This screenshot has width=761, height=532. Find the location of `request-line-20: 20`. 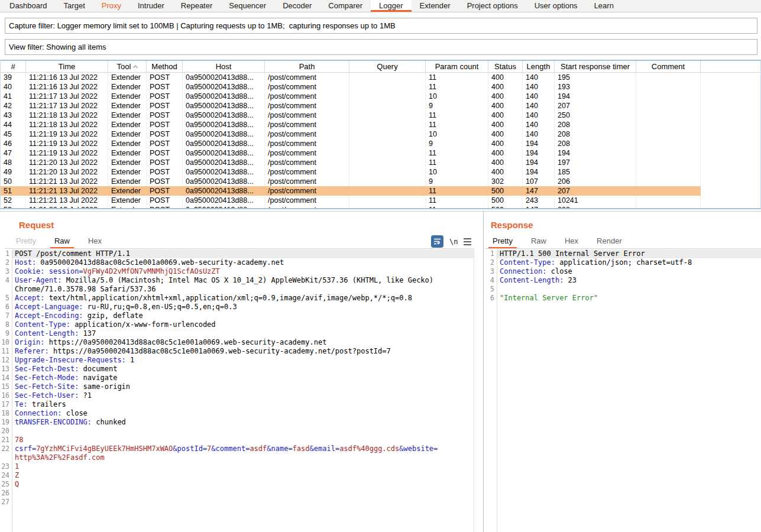

request-line-20: 20 is located at coordinates (237, 432).